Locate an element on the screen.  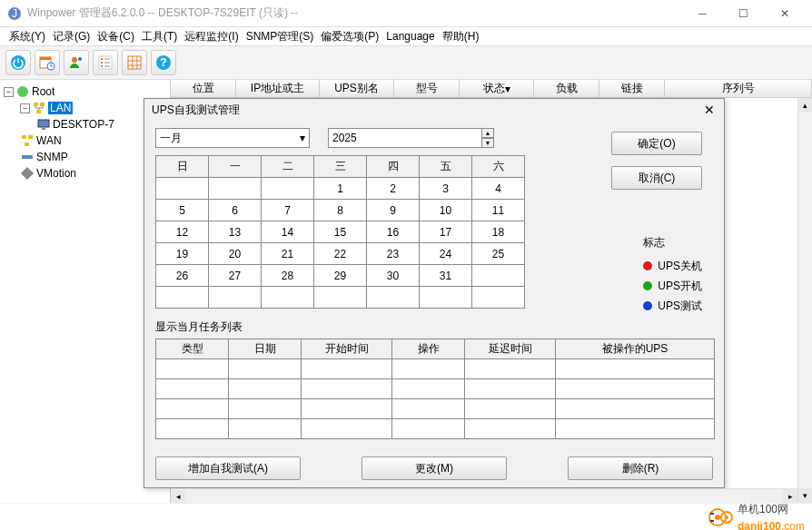
spinner-up-icon: ▴ is located at coordinates (488, 132).